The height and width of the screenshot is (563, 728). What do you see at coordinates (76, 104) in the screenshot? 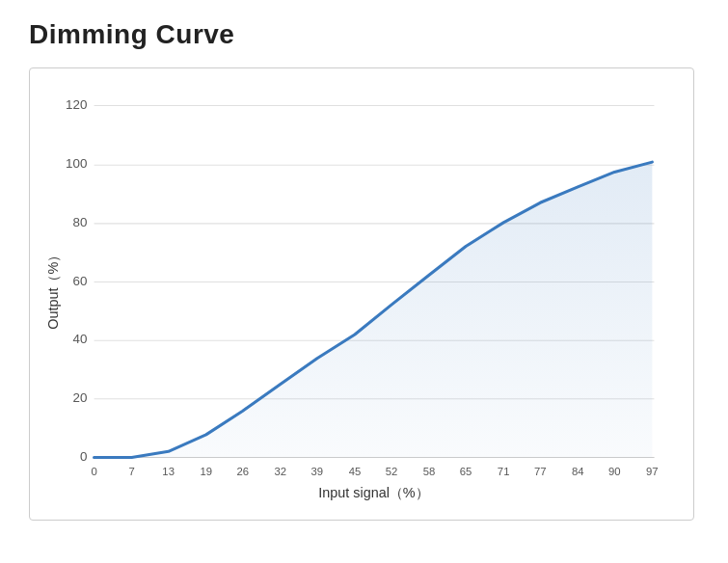
I see `svg-text: 120` at bounding box center [76, 104].